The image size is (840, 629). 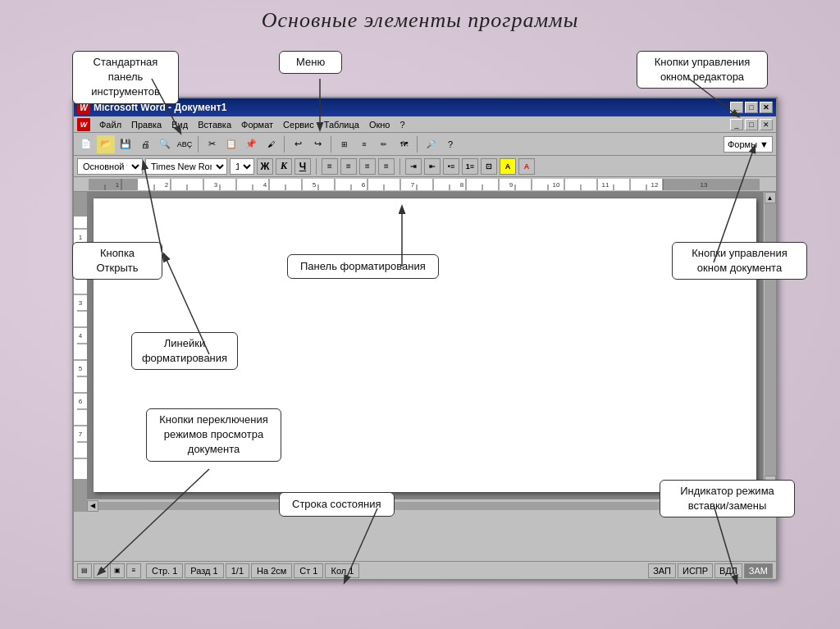 I want to click on col-number: Кол 1, so click(x=342, y=571).